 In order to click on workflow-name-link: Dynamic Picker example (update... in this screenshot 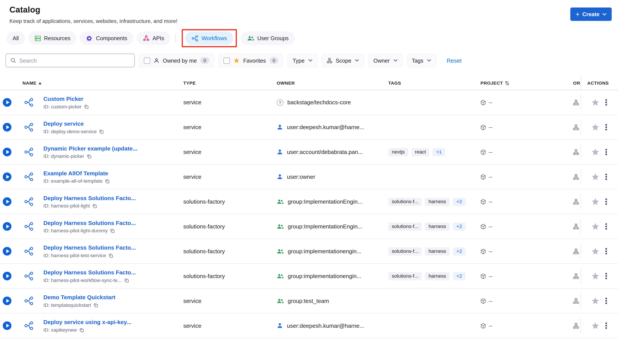, I will do `click(113, 148)`.